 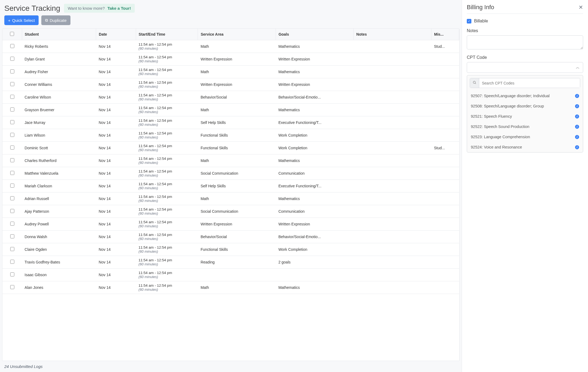 I want to click on col-time: Start/End Time, so click(x=167, y=35).